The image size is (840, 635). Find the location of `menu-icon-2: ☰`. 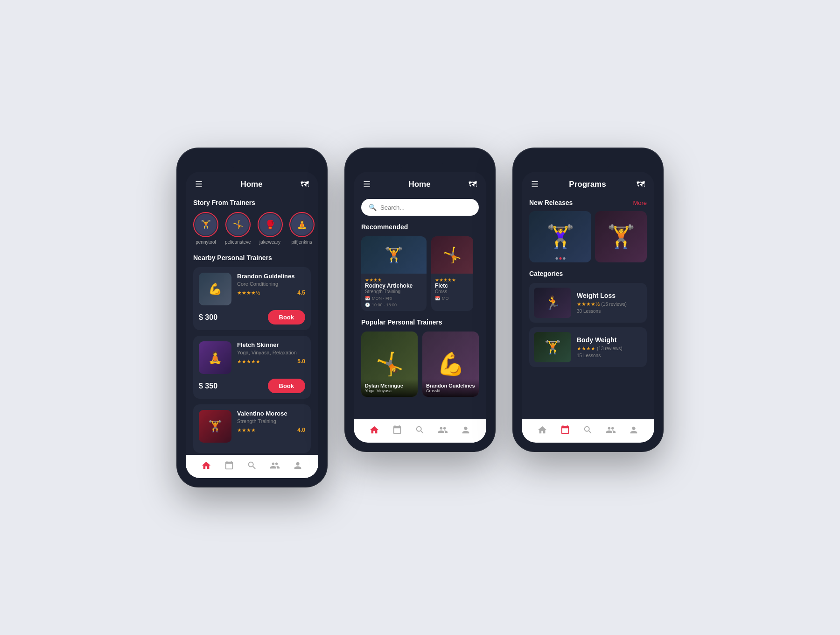

menu-icon-2: ☰ is located at coordinates (367, 184).